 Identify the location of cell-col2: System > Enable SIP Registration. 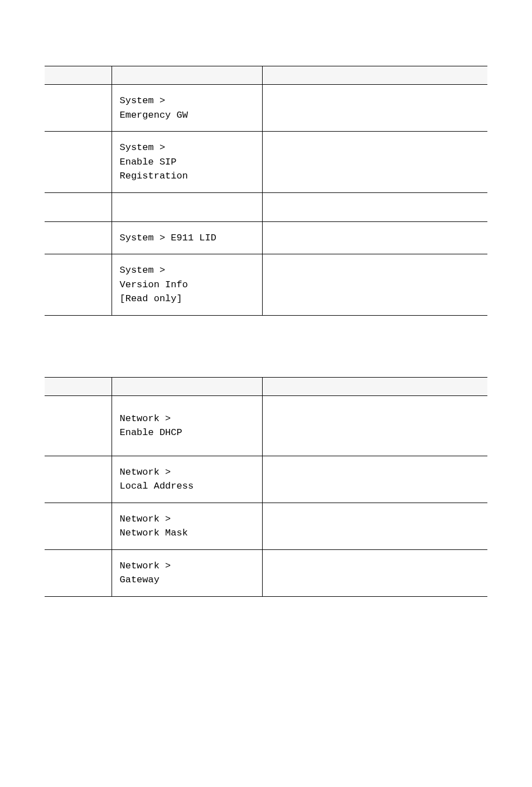
(187, 162).